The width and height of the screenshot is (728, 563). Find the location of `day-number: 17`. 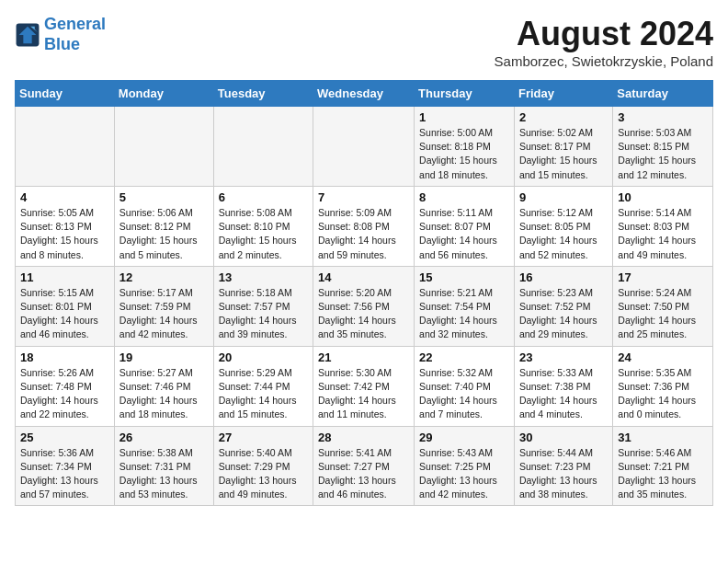

day-number: 17 is located at coordinates (663, 278).